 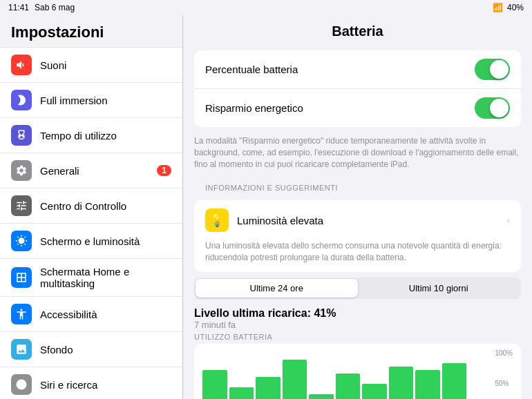 I want to click on status-time: 11:41, so click(x=19, y=8).